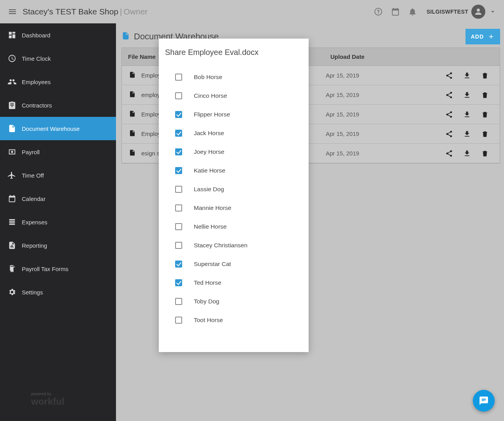  Describe the element at coordinates (413, 12) in the screenshot. I see `bell-icon` at that location.